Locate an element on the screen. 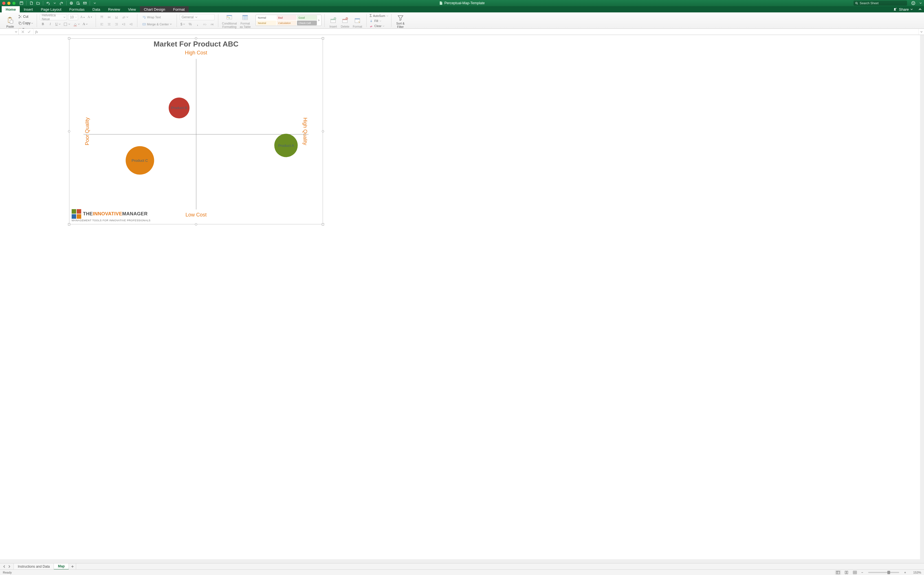 This screenshot has height=575, width=924. zoom-slider-thumb is located at coordinates (889, 573).